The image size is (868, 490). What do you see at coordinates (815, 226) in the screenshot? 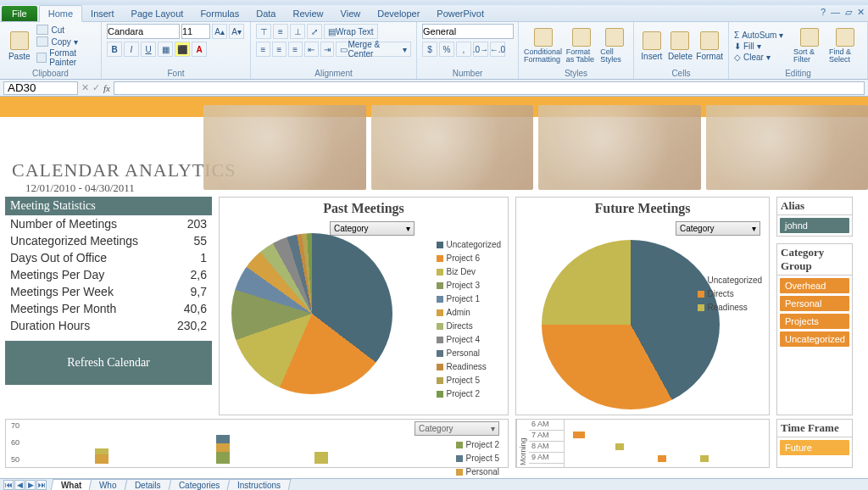
I see `alias-chip: johnd` at bounding box center [815, 226].